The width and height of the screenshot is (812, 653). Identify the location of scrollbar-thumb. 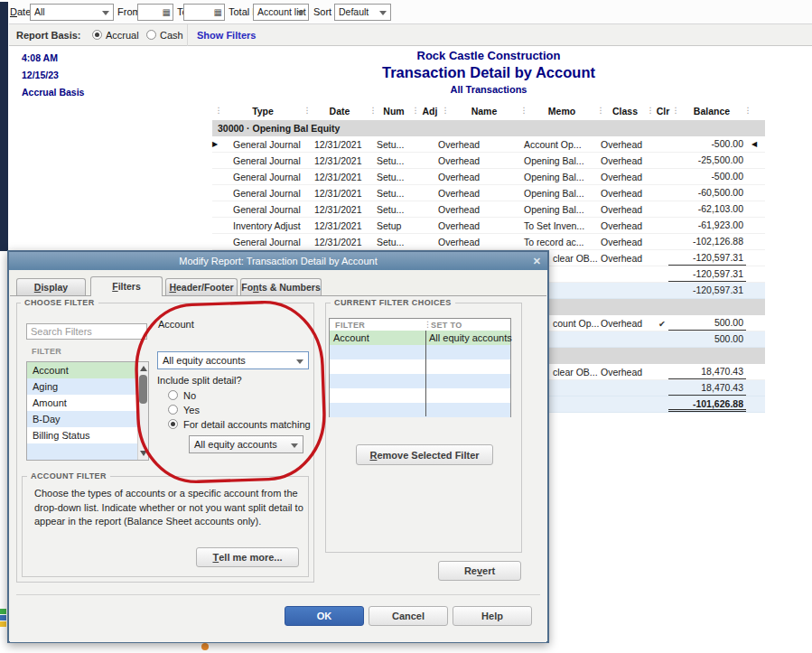
(143, 389).